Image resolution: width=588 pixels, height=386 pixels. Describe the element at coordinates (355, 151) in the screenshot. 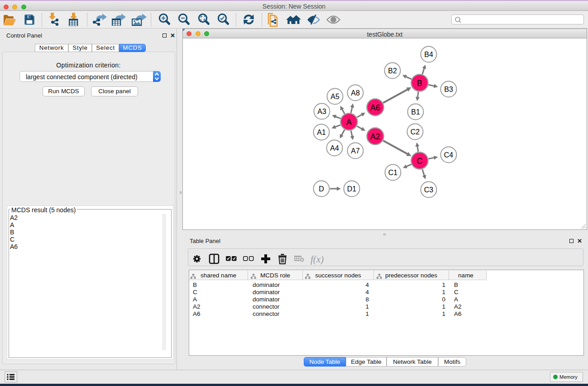

I see `svg-text: A7` at that location.